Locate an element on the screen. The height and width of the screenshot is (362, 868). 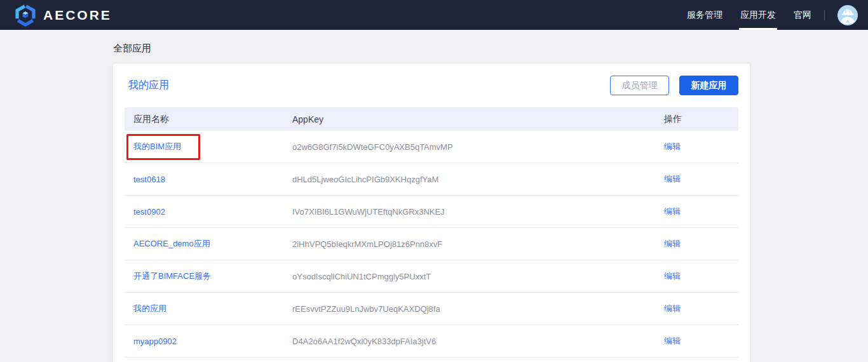
engineer-avatar-icon is located at coordinates (848, 15).